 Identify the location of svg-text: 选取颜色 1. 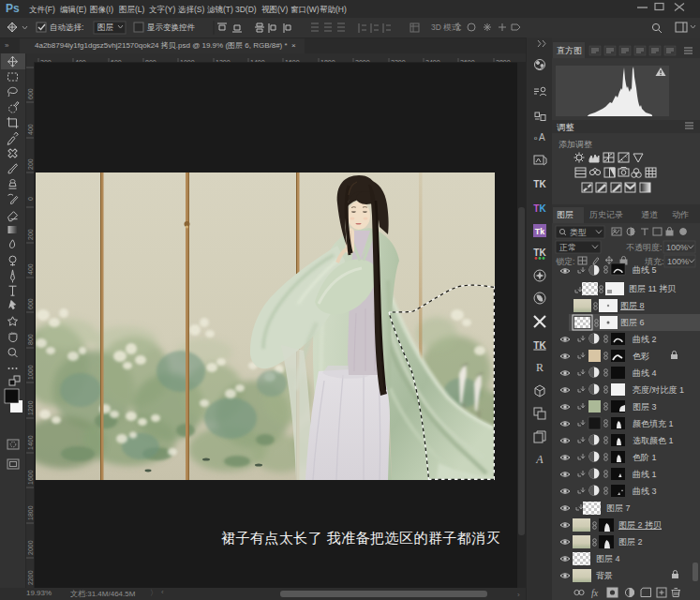
(653, 441).